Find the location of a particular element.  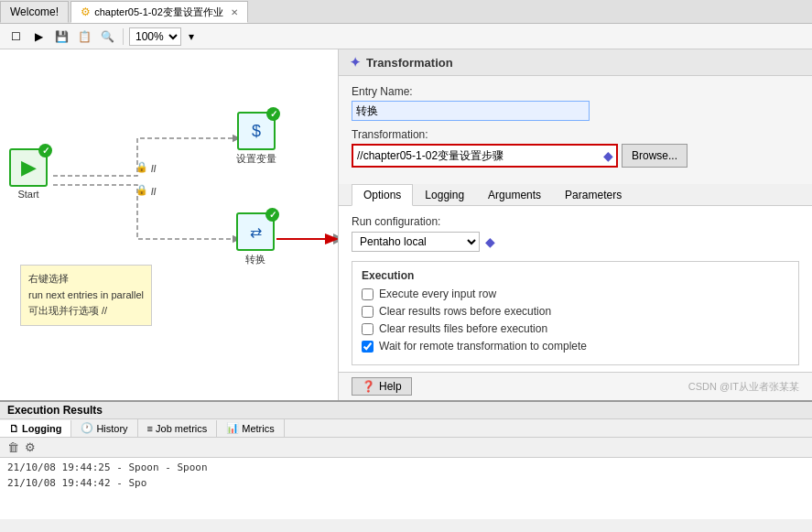

panel-body: Entry Name: Transformation: ◆ Browse... is located at coordinates (575, 130).